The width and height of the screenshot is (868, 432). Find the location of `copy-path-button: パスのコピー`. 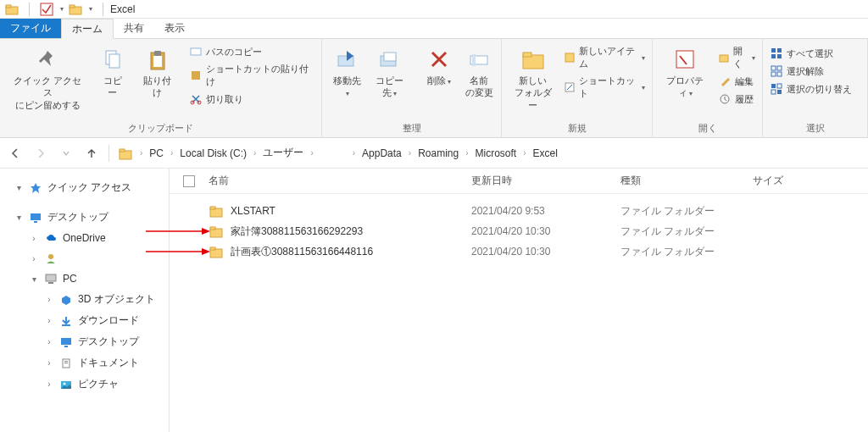

copy-path-button: パスのコピー is located at coordinates (252, 52).